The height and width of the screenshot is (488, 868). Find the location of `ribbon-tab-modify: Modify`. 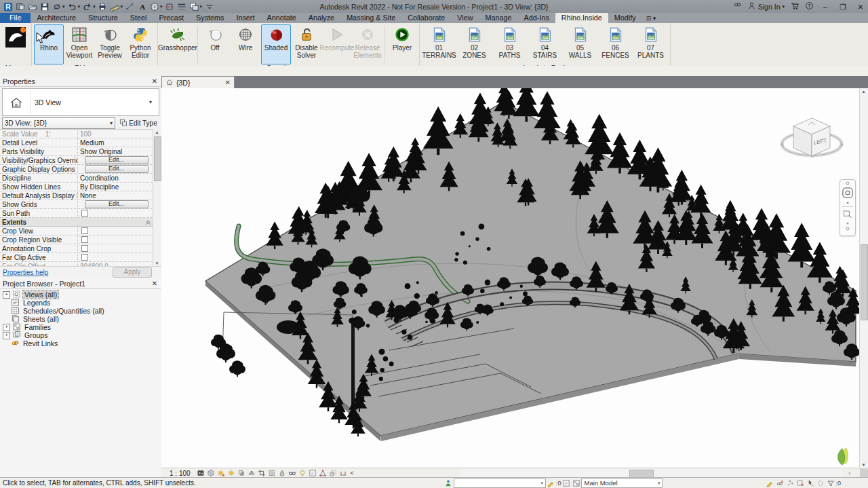

ribbon-tab-modify: Modify is located at coordinates (625, 18).